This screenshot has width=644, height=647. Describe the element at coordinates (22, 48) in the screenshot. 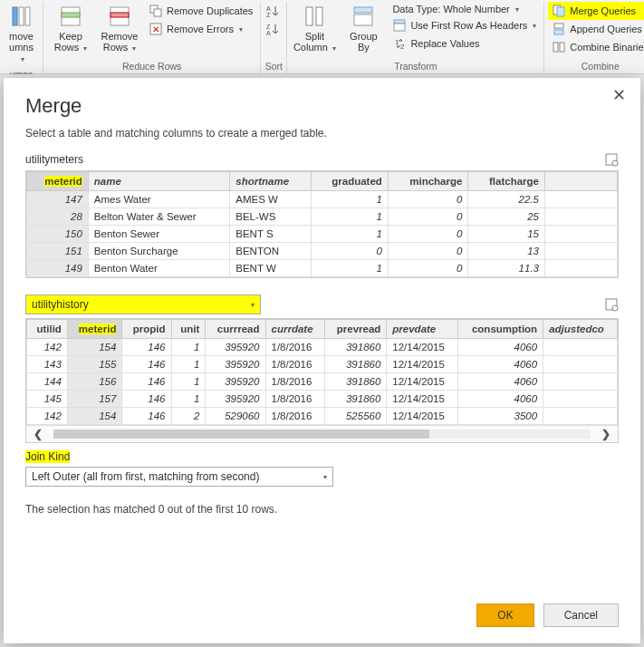

I see `move-columns-label: moveumns ▾` at that location.